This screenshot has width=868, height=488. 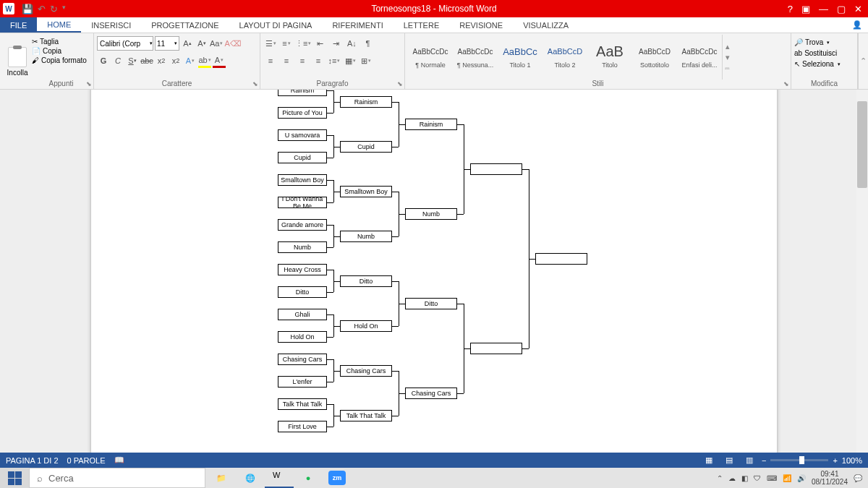 What do you see at coordinates (302, 427) in the screenshot?
I see `bracket-cell: First Love` at bounding box center [302, 427].